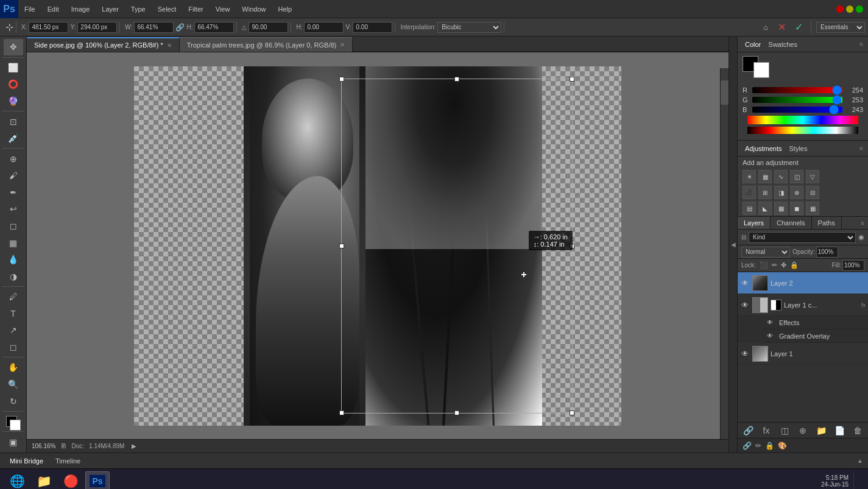 The image size is (868, 489). Describe the element at coordinates (13, 84) in the screenshot. I see `lasso-tool: ⭕` at that location.